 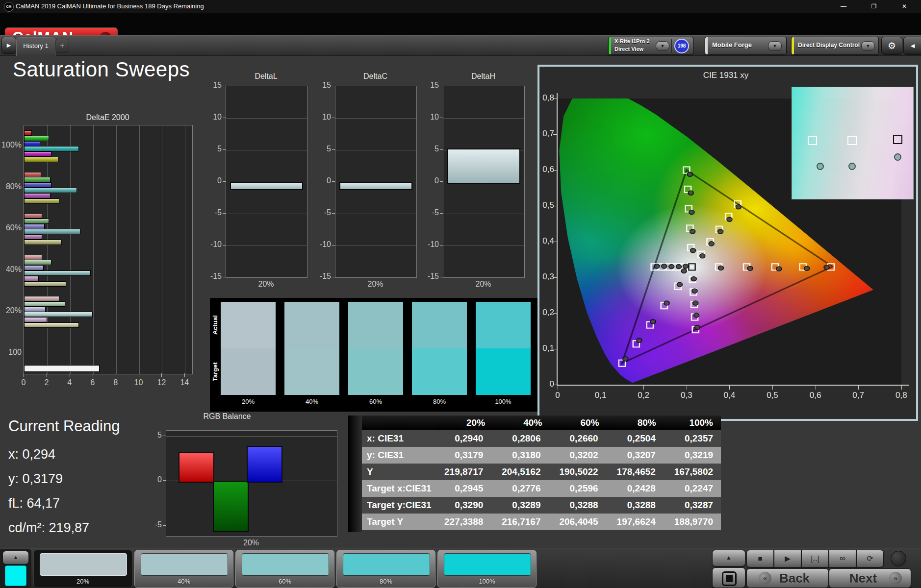 What do you see at coordinates (892, 46) in the screenshot?
I see `settings-button: ⚙` at bounding box center [892, 46].